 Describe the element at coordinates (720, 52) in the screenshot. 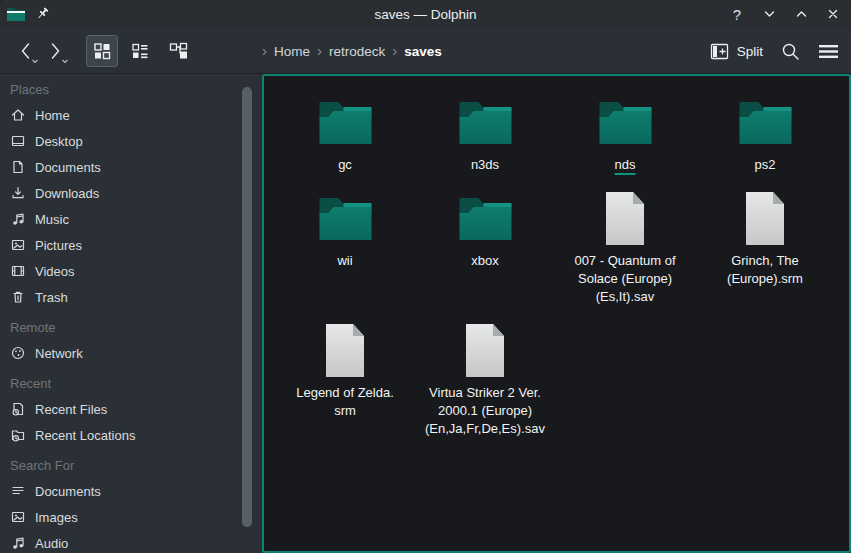

I see `split-view-icon` at that location.